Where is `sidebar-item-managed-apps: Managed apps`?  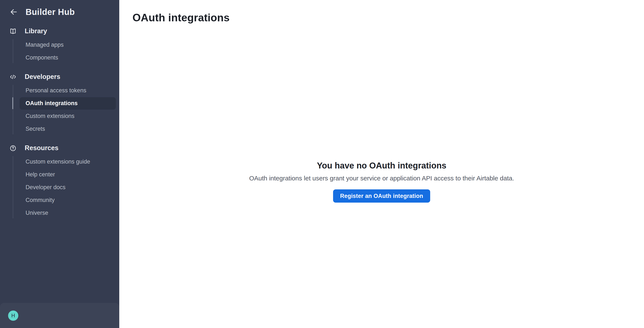 sidebar-item-managed-apps: Managed apps is located at coordinates (60, 45).